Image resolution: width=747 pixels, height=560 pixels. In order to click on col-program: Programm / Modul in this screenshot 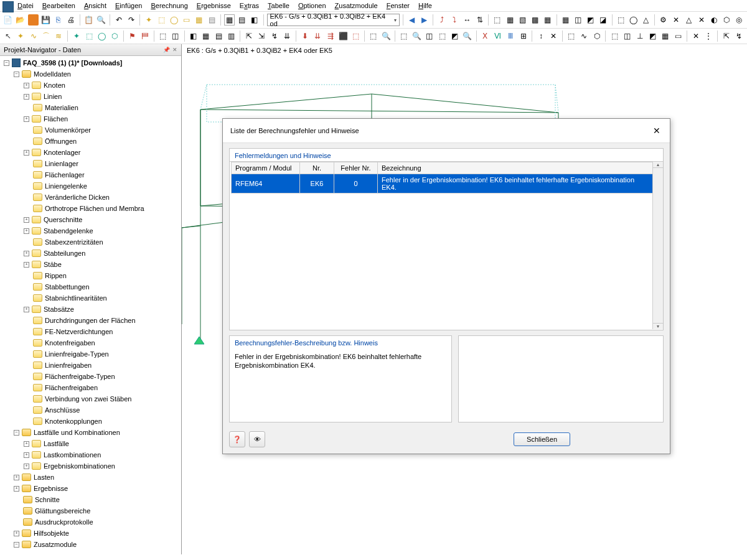, I will do `click(266, 168)`.